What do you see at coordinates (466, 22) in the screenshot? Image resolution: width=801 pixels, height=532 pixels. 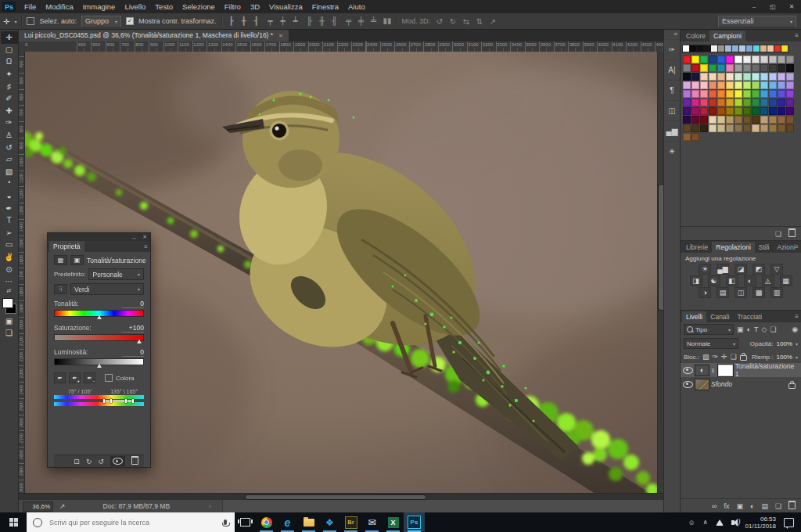 I see `mode-3d-icon: ⇆` at bounding box center [466, 22].